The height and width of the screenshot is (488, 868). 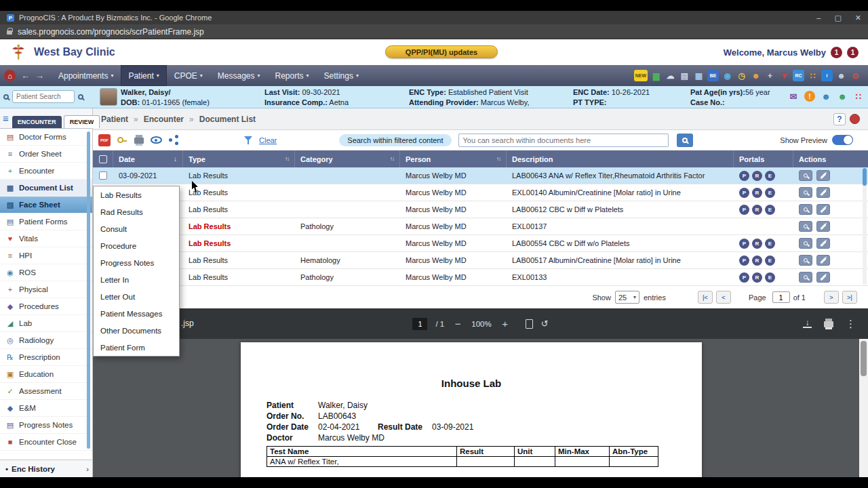 What do you see at coordinates (724, 297) in the screenshot?
I see `prev-page-button: <` at bounding box center [724, 297].